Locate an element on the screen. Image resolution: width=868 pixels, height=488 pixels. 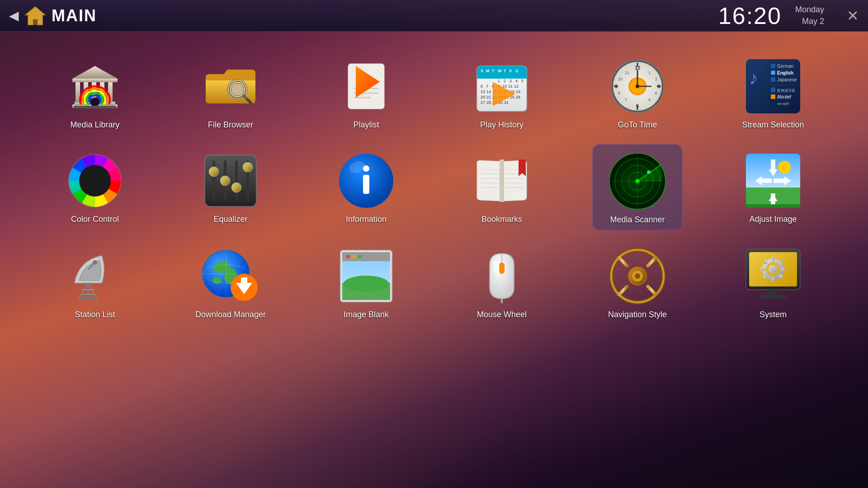
back-button: ◀ is located at coordinates (14, 15).